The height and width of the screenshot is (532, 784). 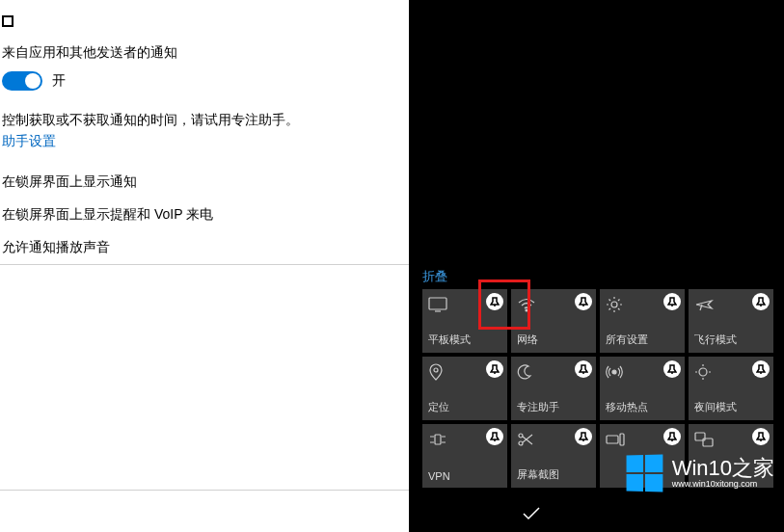 What do you see at coordinates (205, 142) in the screenshot?
I see `focus-assist-link: 助手设置` at bounding box center [205, 142].